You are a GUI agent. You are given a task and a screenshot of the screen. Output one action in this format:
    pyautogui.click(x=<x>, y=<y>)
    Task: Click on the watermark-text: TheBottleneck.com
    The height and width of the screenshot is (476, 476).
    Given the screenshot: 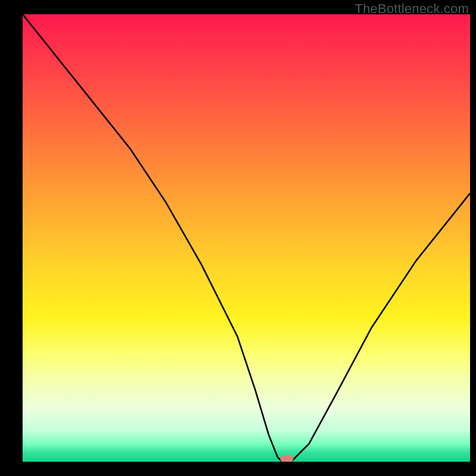 What is the action you would take?
    pyautogui.click(x=412, y=9)
    